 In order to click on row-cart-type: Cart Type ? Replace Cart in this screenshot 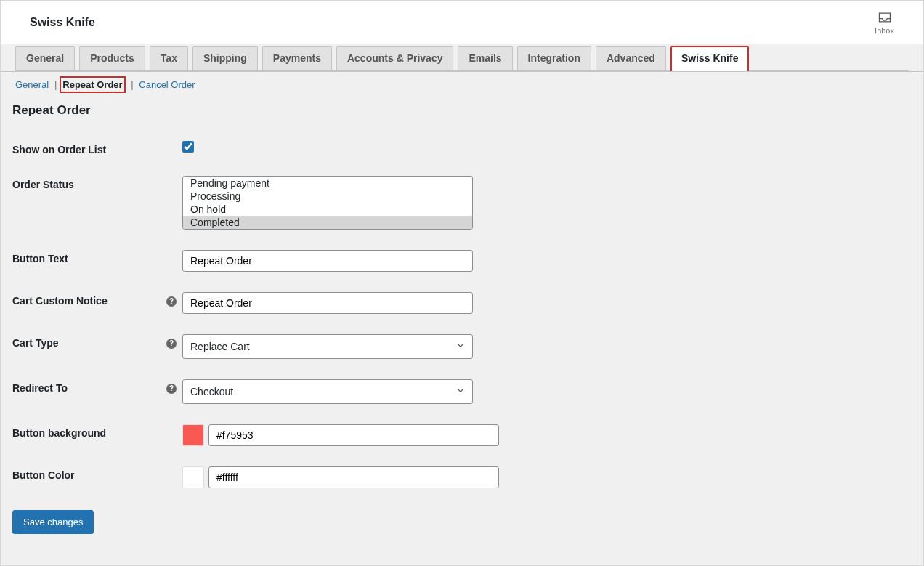, I will do `click(461, 347)`.